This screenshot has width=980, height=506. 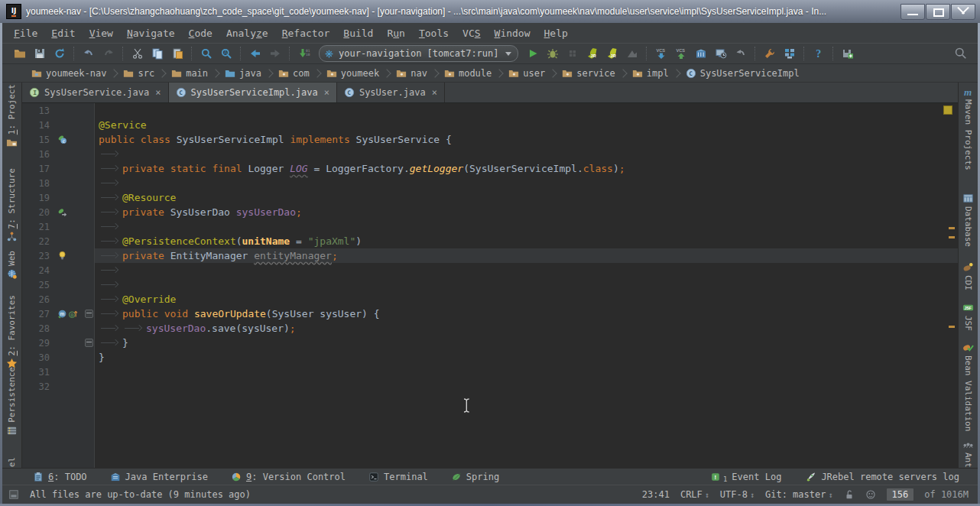 I want to click on code-line-27: public void saveOrUpdate(SysUser sysUser…, so click(x=526, y=313).